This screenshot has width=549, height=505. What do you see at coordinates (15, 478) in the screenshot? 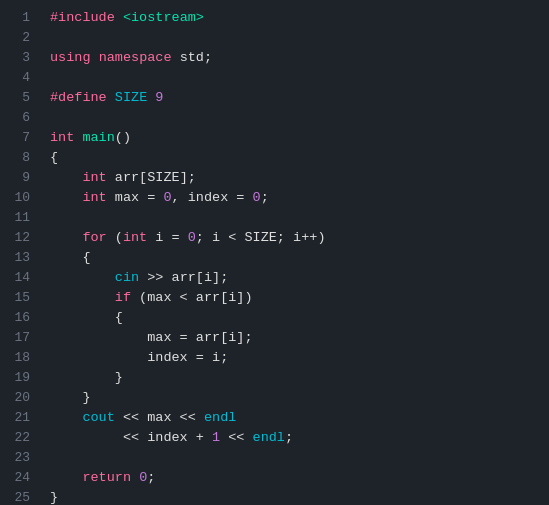
I see `line-number: 24` at bounding box center [15, 478].